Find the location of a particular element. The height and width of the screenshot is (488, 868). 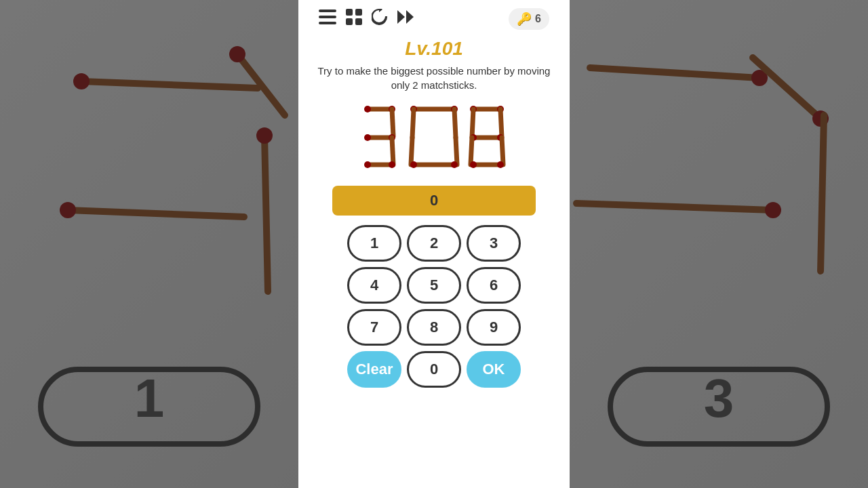

numpad-btn-8: 8 is located at coordinates (434, 327).